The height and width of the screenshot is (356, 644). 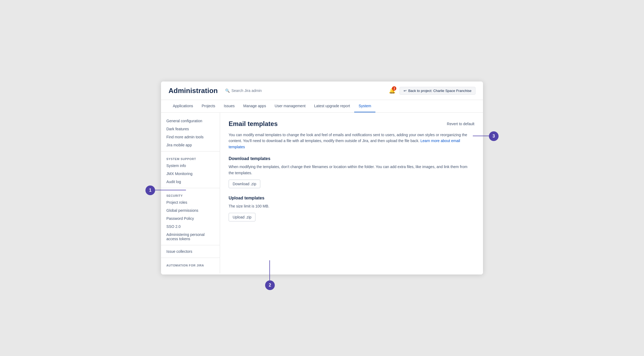 What do you see at coordinates (228, 91) in the screenshot?
I see `search-icon: 🔍` at bounding box center [228, 91].